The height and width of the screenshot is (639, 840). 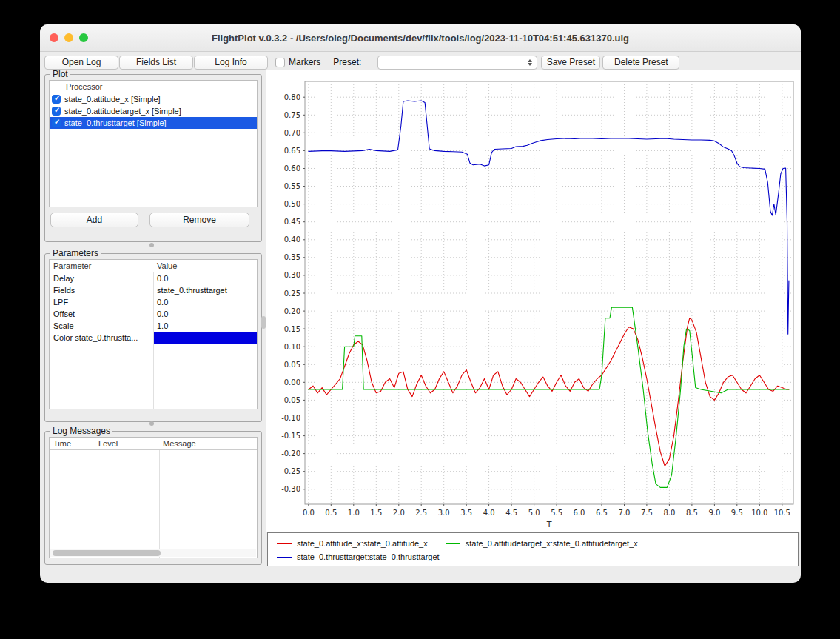 What do you see at coordinates (75, 253) in the screenshot?
I see `parameters-panel-title: Parameters` at bounding box center [75, 253].